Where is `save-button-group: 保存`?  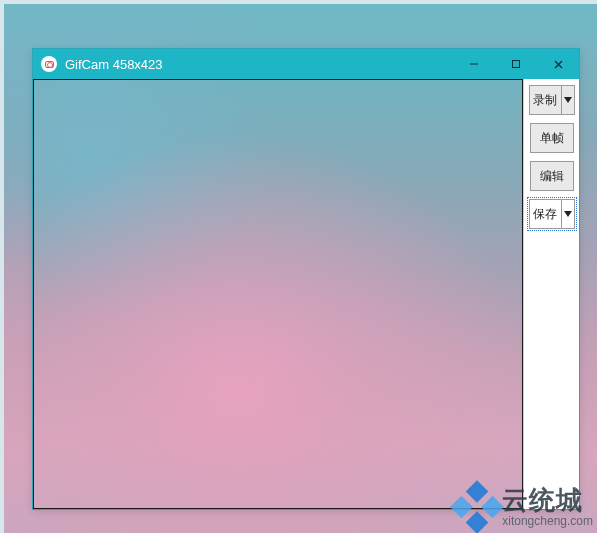
save-button-group: 保存 is located at coordinates (552, 214).